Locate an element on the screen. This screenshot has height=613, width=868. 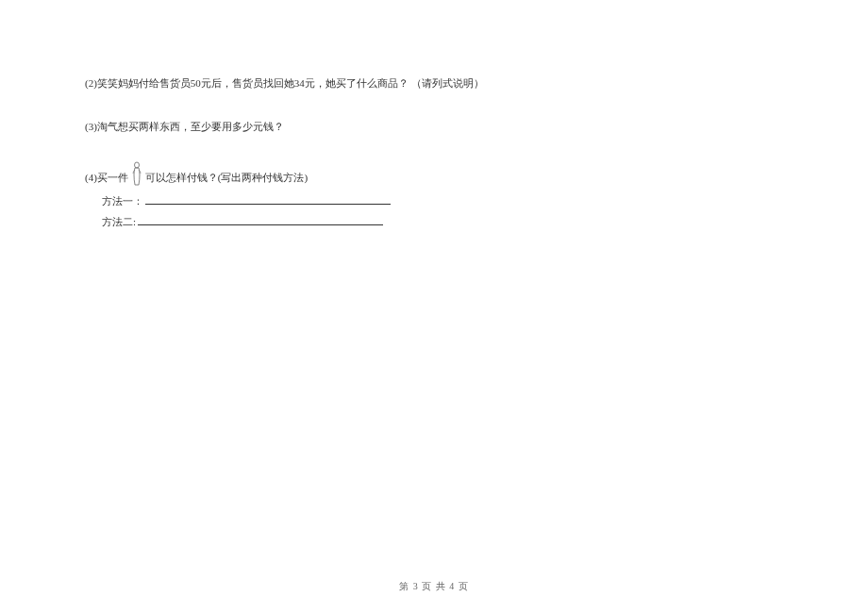
page-number: 第 3 页 共 4 页 is located at coordinates (434, 587).